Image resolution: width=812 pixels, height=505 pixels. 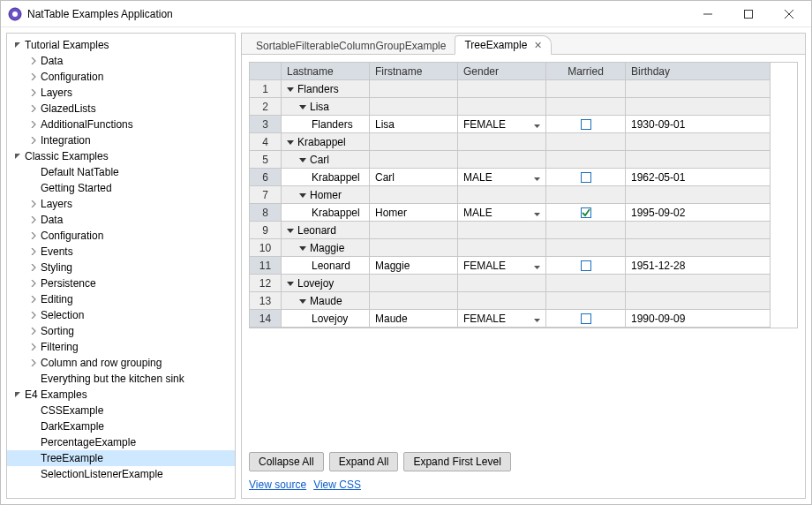 What do you see at coordinates (266, 177) in the screenshot?
I see `row-header: 6` at bounding box center [266, 177].